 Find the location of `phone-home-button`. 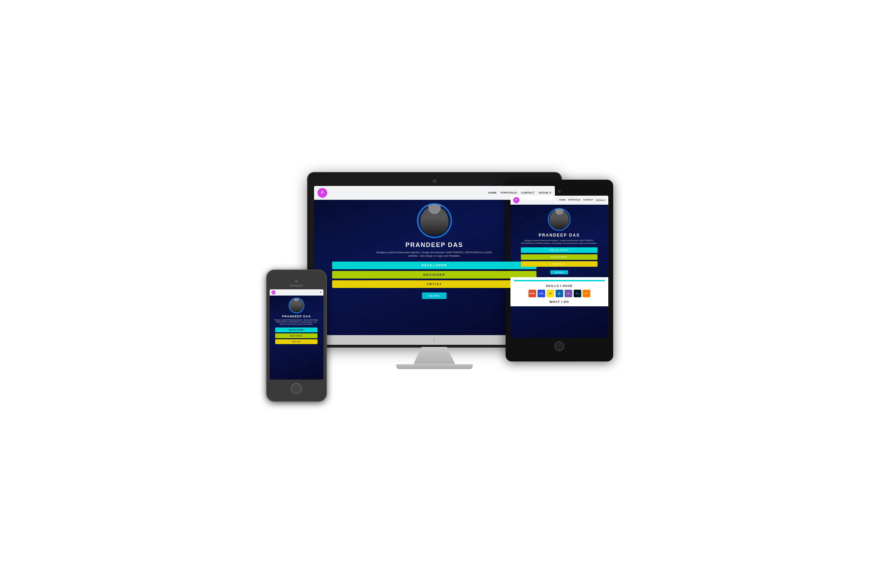

phone-home-button is located at coordinates (296, 388).